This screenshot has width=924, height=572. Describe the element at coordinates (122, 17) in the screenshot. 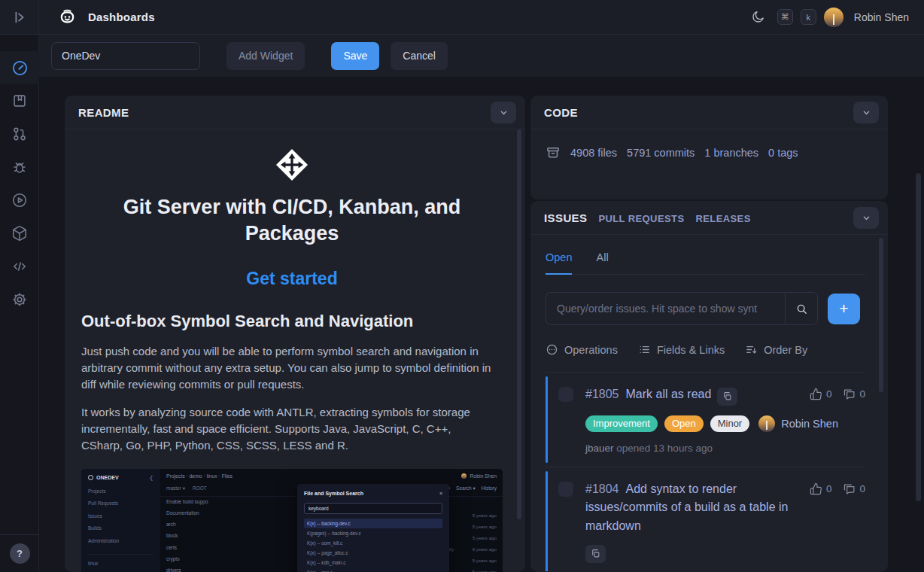

I see `page-title: Dashboards` at that location.